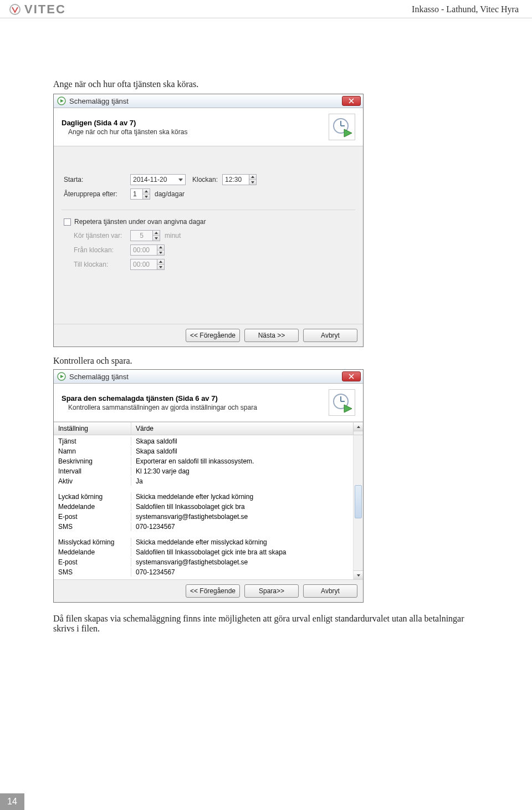  What do you see at coordinates (160, 398) in the screenshot?
I see `dialog-heading: Spara den schemalagda tjänsten (Sida 6 a…` at bounding box center [160, 398].